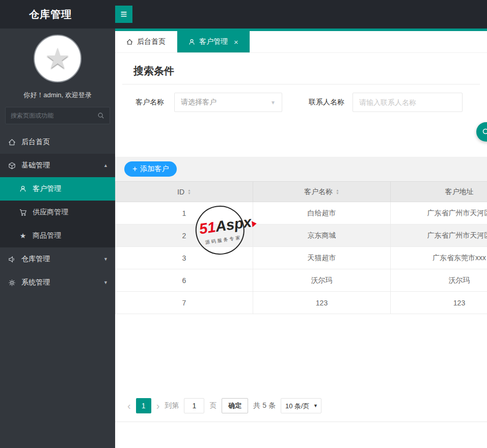  What do you see at coordinates (213, 42) in the screenshot?
I see `tab-label: 客户管理` at bounding box center [213, 42].